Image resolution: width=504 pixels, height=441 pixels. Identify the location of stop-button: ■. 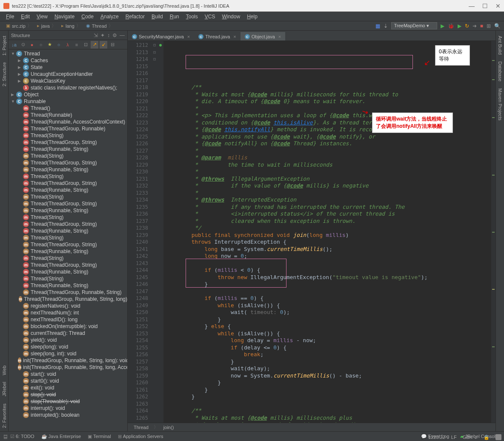
(482, 26).